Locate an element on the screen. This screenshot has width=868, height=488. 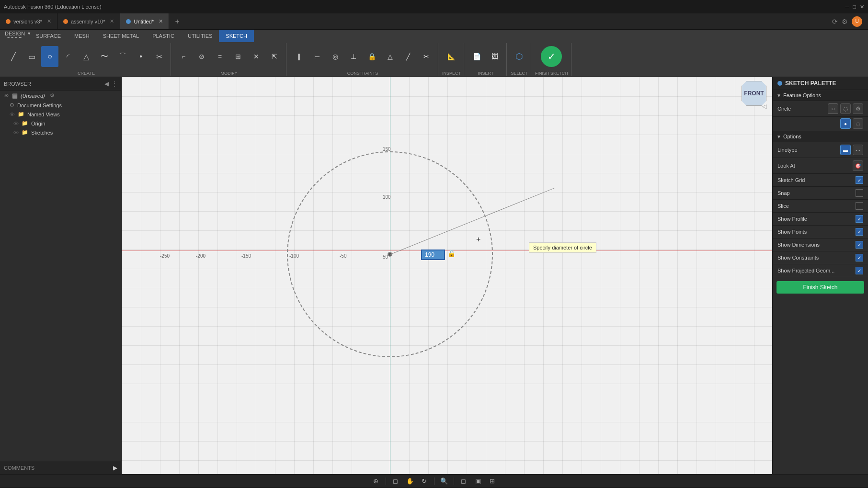
circle-settings-btn: ⚙ is located at coordinates (858, 109).